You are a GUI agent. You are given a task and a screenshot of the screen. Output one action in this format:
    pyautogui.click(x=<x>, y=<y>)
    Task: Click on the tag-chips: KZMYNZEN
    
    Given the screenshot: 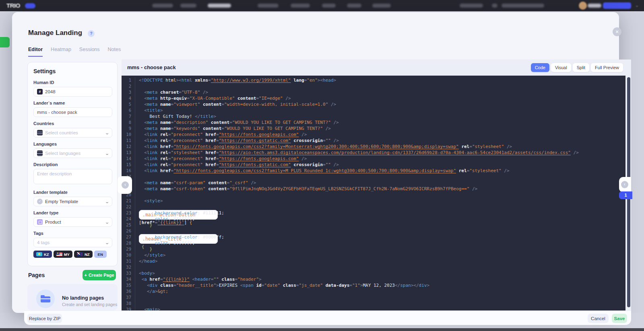 What is the action you would take?
    pyautogui.click(x=72, y=254)
    